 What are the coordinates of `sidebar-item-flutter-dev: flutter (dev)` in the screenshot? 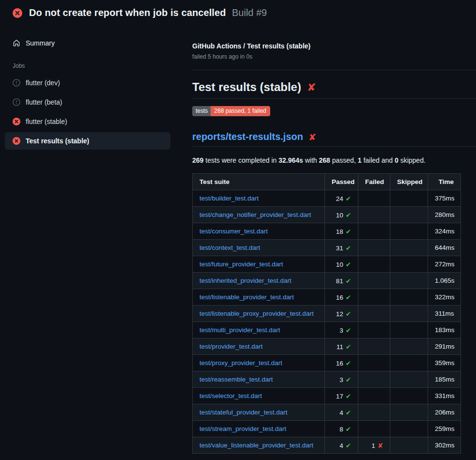 It's located at (88, 83).